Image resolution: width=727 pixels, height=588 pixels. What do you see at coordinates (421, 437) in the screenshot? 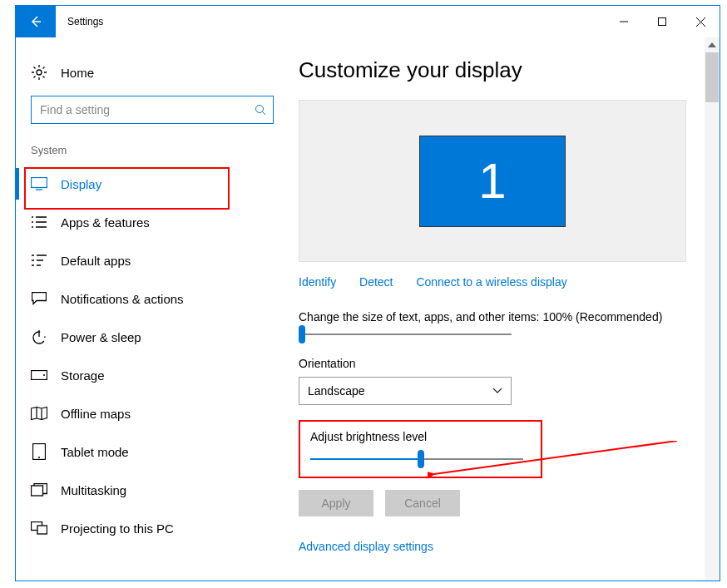
I see `brightness-label: Adjust brightness level` at bounding box center [421, 437].